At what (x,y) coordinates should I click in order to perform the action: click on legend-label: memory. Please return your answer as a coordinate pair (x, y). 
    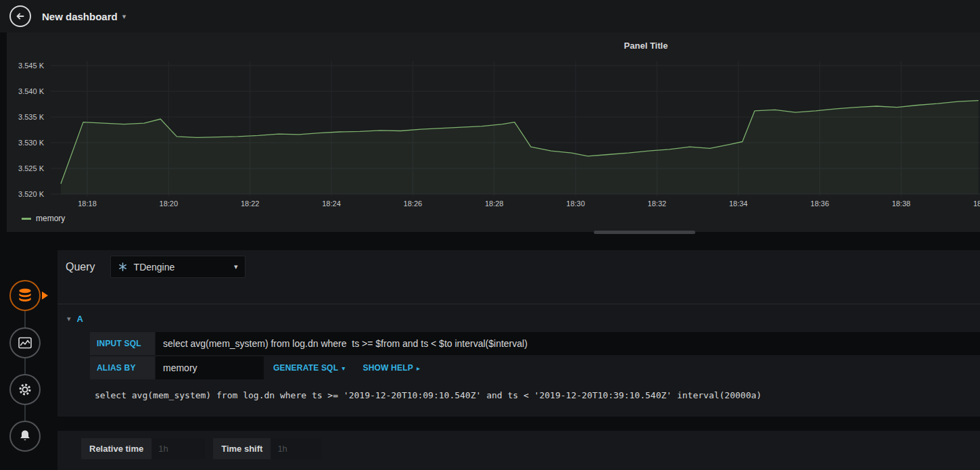
    Looking at the image, I should click on (50, 218).